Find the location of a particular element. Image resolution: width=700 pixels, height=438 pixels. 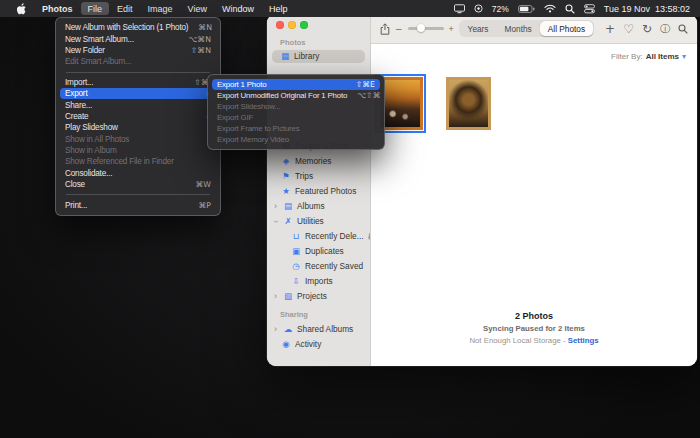

info-icon: ⓘ is located at coordinates (665, 29).